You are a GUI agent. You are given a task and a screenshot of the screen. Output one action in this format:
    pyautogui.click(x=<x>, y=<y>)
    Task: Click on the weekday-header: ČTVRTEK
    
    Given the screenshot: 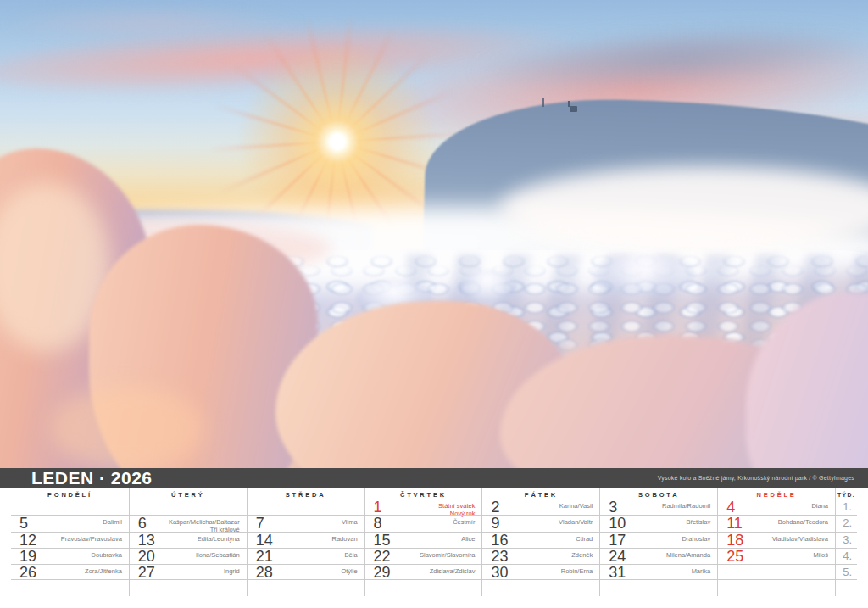 What is the action you would take?
    pyautogui.click(x=424, y=495)
    